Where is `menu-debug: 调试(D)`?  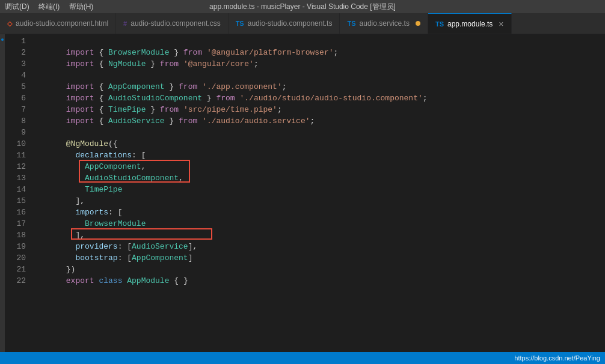 menu-debug: 调试(D) is located at coordinates (17, 7).